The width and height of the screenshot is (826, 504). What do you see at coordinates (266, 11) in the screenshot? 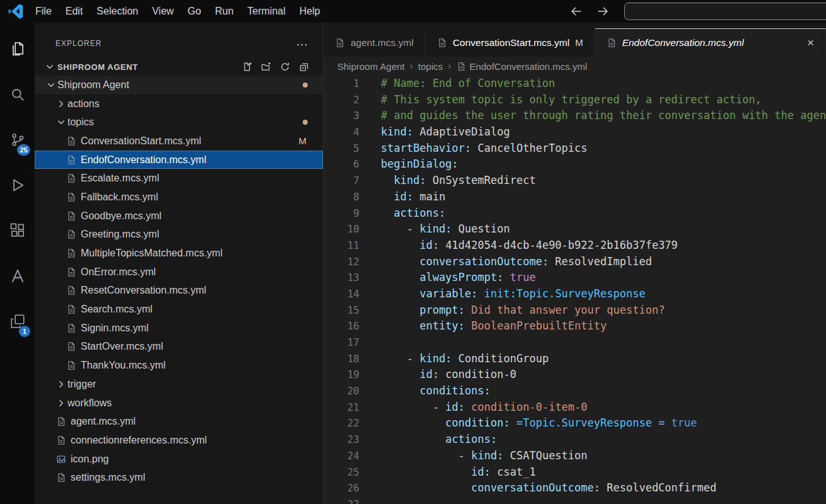
I see `menu-terminal: Terminal` at bounding box center [266, 11].